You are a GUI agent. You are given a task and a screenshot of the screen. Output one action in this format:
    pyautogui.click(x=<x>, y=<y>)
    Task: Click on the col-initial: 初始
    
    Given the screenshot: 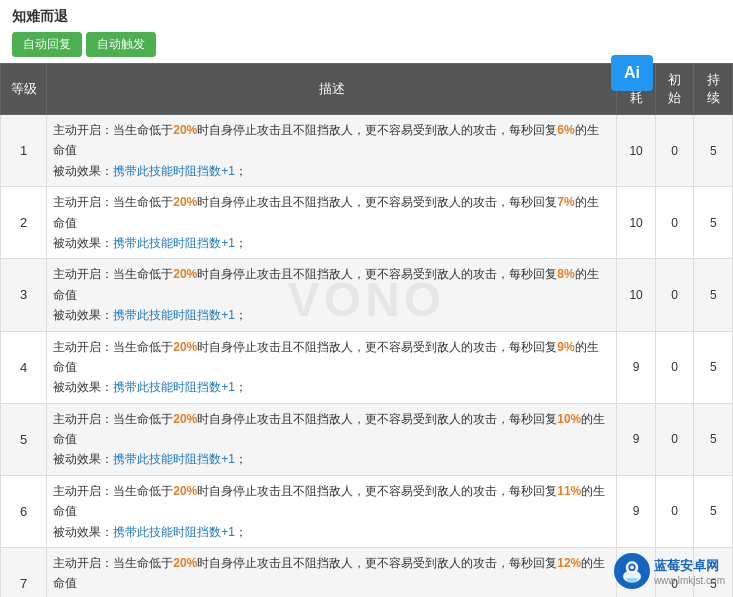 What is the action you would take?
    pyautogui.click(x=674, y=90)
    